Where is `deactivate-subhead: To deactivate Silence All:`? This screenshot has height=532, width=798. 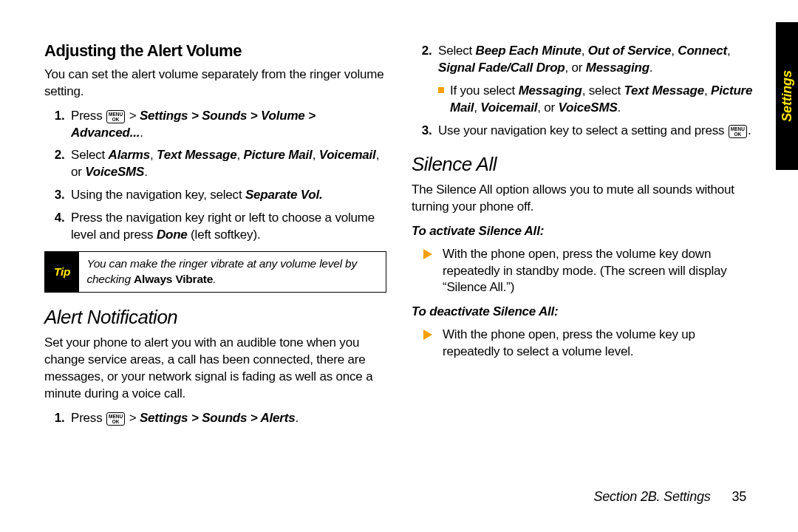 deactivate-subhead: To deactivate Silence All: is located at coordinates (582, 312).